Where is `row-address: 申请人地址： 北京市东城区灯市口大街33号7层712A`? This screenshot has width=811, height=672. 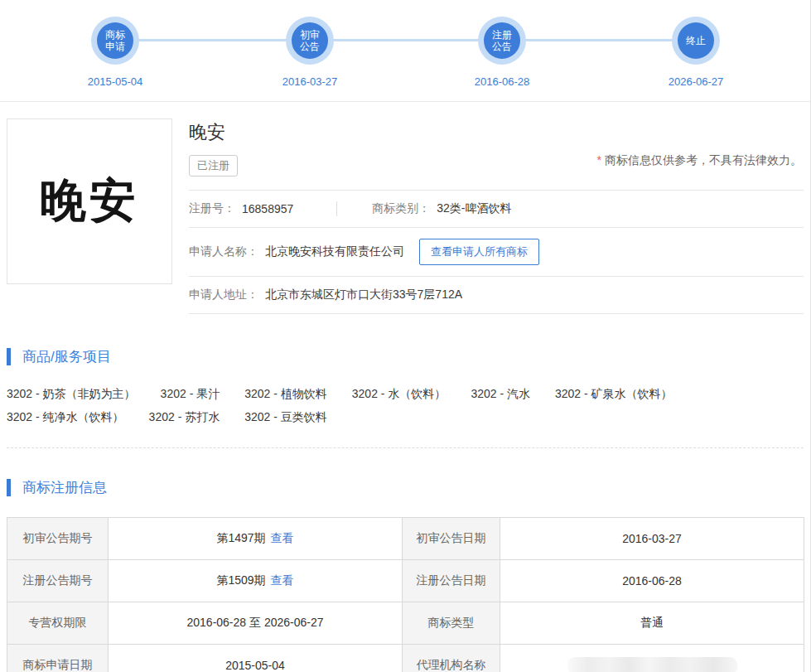 row-address: 申请人地址： 北京市东城区灯市口大街33号7层712A is located at coordinates (496, 295).